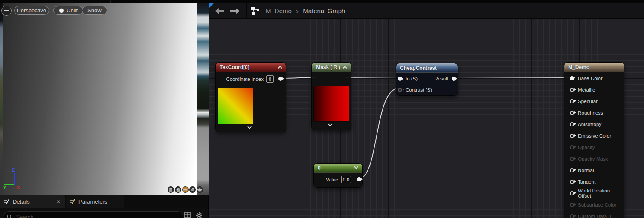 This screenshot has width=644, height=218. I want to click on node-material-result-header: M_Demo, so click(594, 67).